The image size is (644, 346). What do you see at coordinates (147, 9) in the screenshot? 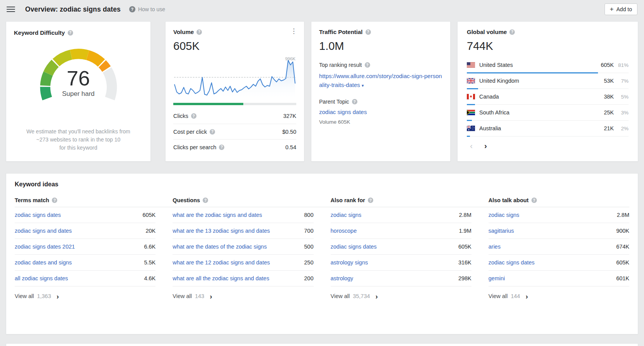
I see `how-to-use-link: How to use` at bounding box center [147, 9].